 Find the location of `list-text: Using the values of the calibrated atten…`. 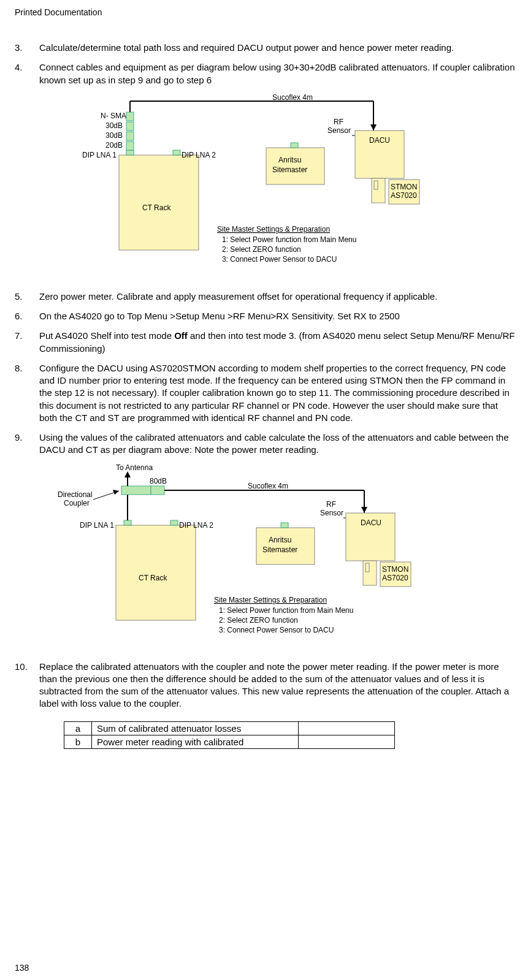

list-text: Using the values of the calibrated atten… is located at coordinates (278, 444).